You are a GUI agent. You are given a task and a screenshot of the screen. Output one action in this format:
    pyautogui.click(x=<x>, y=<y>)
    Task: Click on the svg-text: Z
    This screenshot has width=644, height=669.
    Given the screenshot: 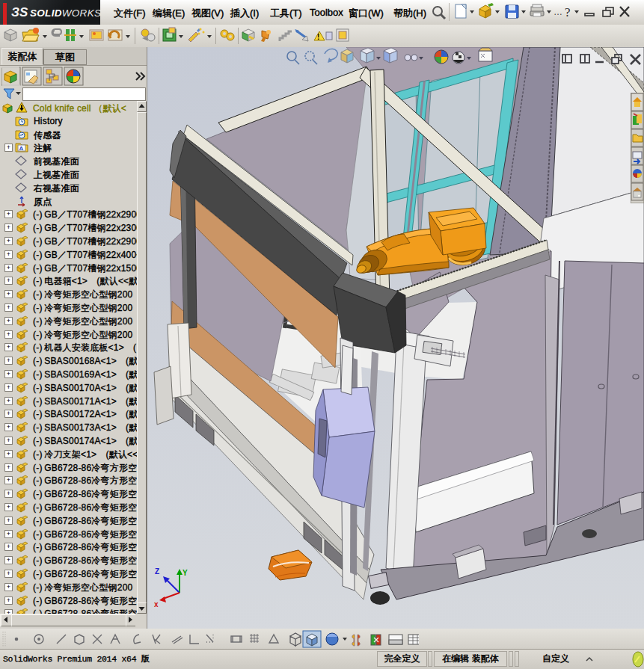 What is the action you would take?
    pyautogui.click(x=157, y=571)
    